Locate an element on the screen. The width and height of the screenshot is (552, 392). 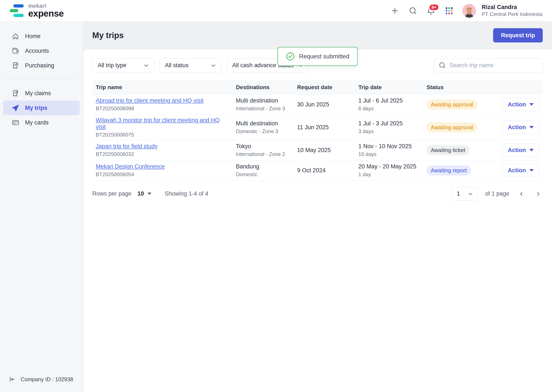
trip-id: BT20250006075 is located at coordinates (162, 135).